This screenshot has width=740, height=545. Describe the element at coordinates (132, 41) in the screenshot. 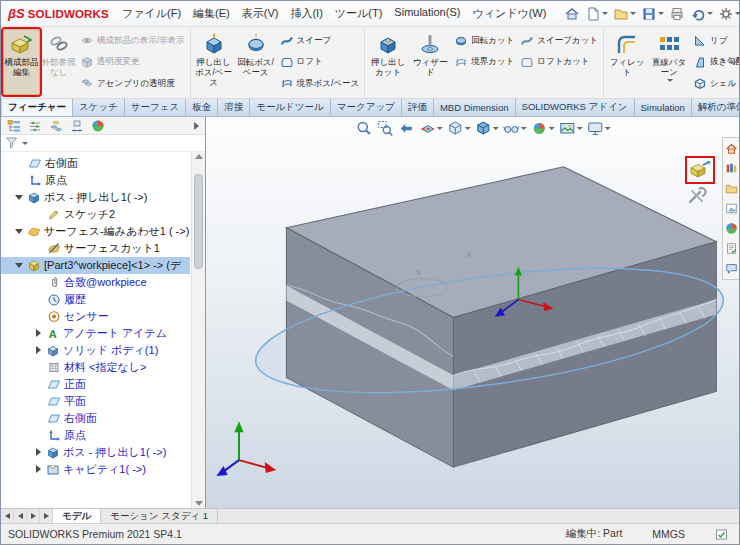

I see `show-hide-components-button: 構成部品の表示/非表示` at that location.